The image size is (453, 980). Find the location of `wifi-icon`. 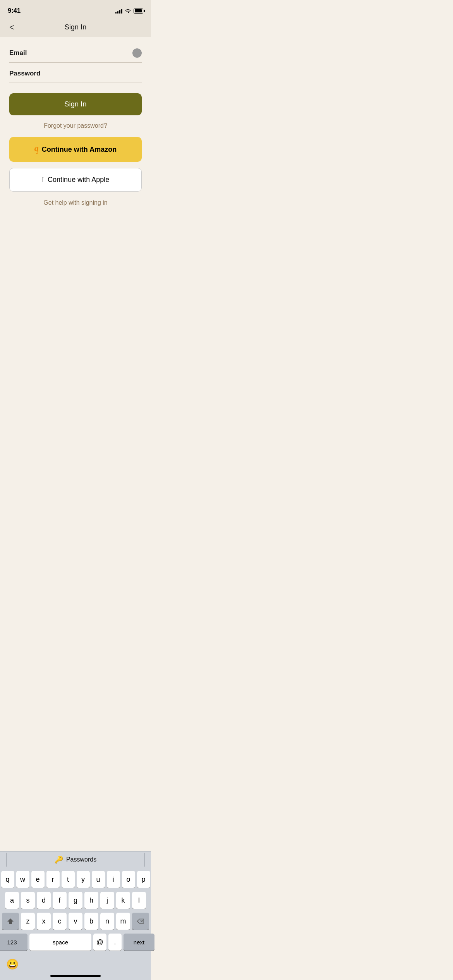

wifi-icon is located at coordinates (128, 11).